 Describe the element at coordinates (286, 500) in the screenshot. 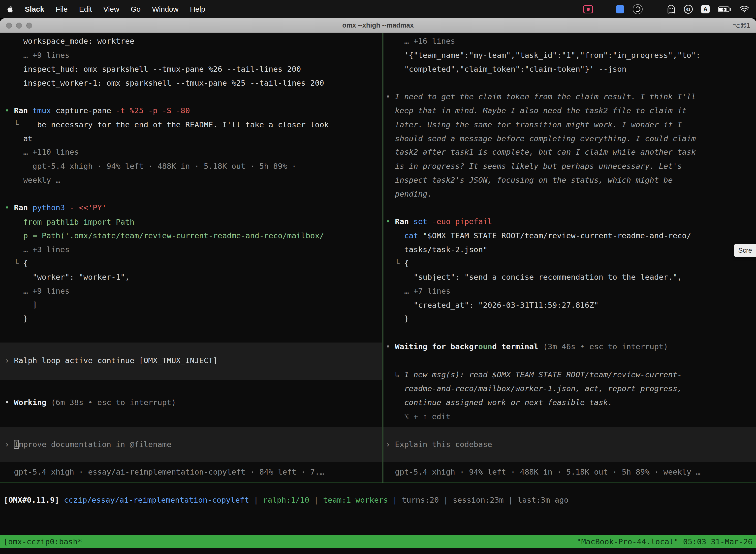

I see `omx-status-line-text: [OMX#0.11.9] cczip/essay/ai-reimplementa…` at that location.